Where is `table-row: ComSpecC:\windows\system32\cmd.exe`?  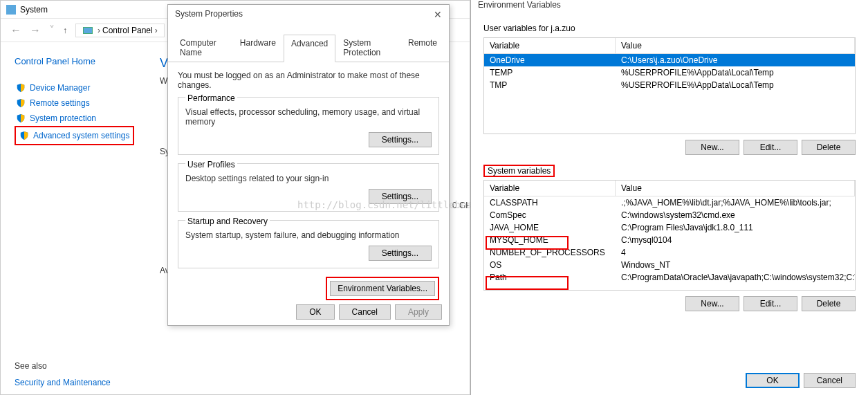
table-row: ComSpecC:\windows\system32\cmd.exe is located at coordinates (670, 215).